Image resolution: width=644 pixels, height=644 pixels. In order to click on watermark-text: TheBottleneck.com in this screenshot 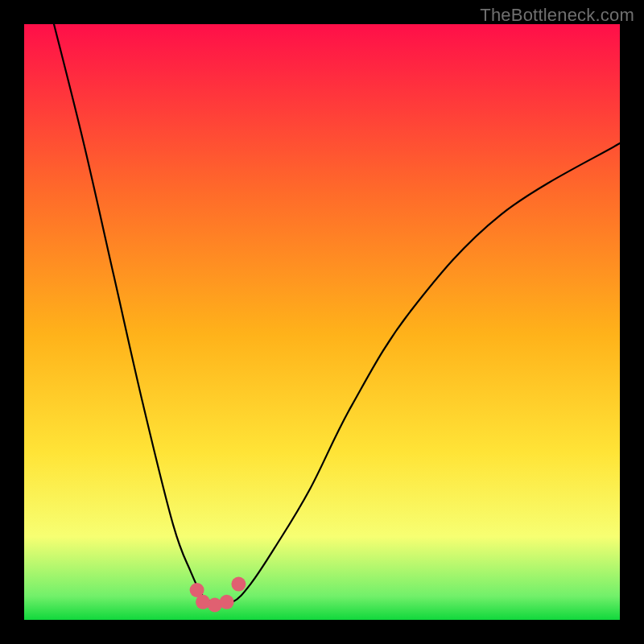, I will do `click(557, 15)`.